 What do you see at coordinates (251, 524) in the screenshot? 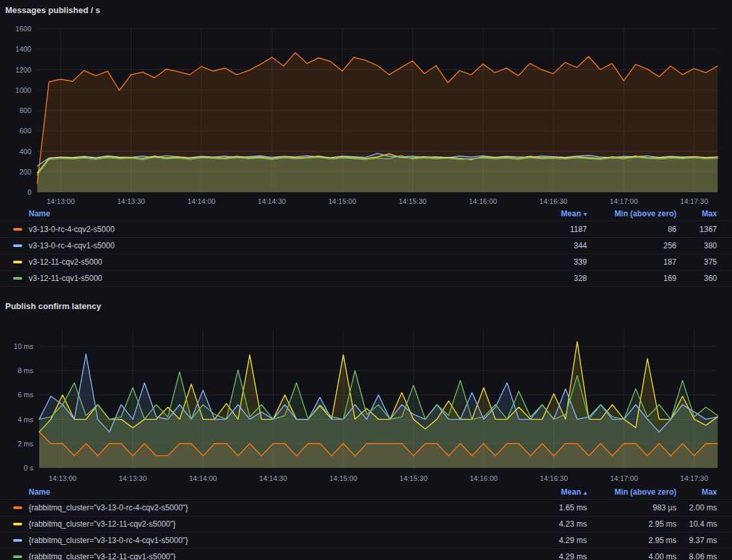
I see `legend-series-toggle: {rabbitmq_cluster="v3-12-11-cqv2-s5000"}` at bounding box center [251, 524].